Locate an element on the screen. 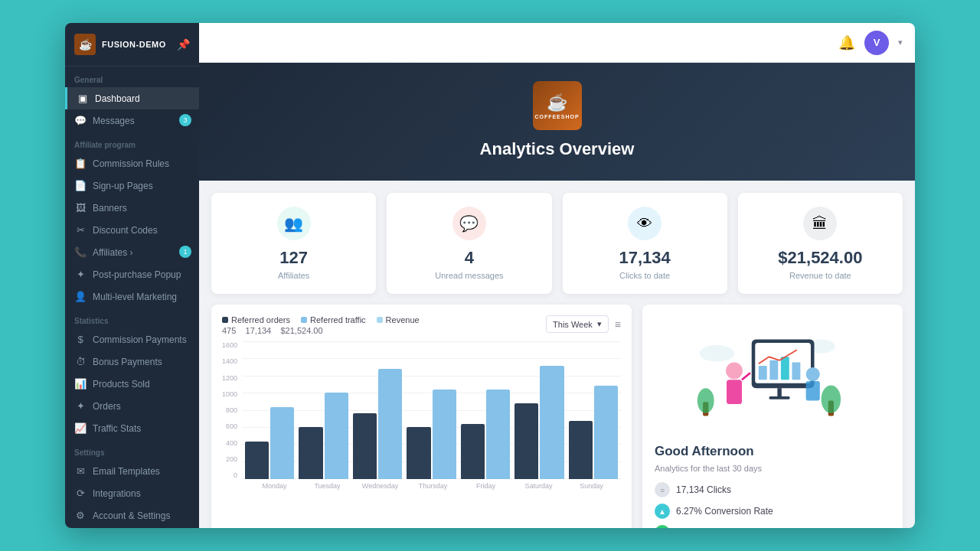 Image resolution: width=980 pixels, height=551 pixels. sidebar-item-banners: 🖼 Banners is located at coordinates (132, 208).